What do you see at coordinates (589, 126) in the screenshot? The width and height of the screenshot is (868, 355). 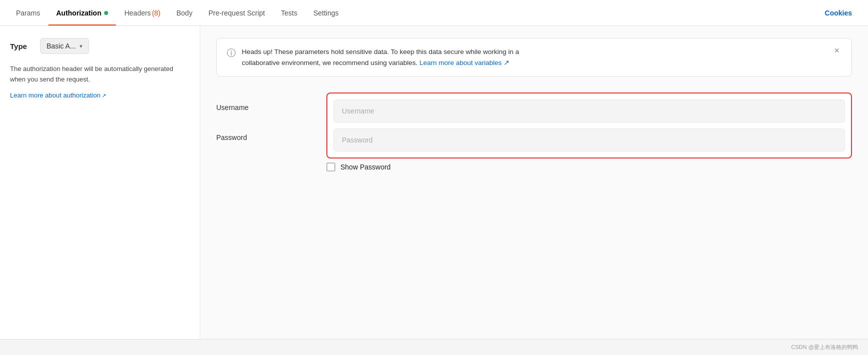 I see `credentials-fields-container` at bounding box center [589, 126].